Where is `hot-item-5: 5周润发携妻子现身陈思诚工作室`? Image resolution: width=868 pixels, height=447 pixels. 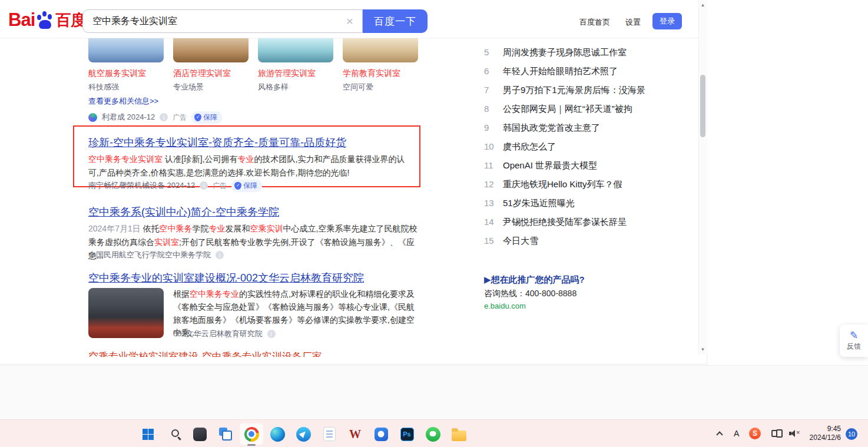
hot-item-5: 5周润发携妻子现身陈思诚工作室 is located at coordinates (589, 53).